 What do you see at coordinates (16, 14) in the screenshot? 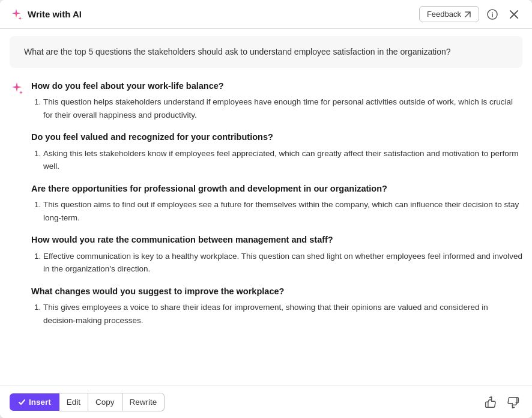
I see `write-with-ai-logo-icon` at bounding box center [16, 14].